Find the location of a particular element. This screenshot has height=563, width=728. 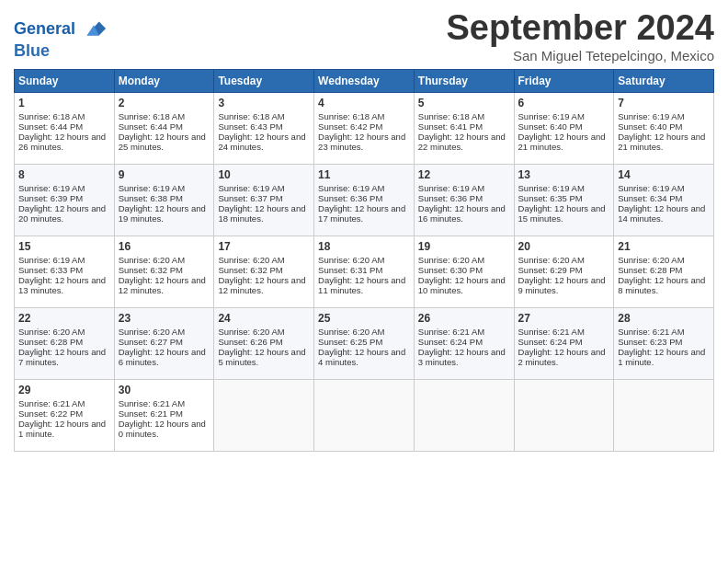

sunset-text: Sunset: 6:33 PM is located at coordinates (51, 270).